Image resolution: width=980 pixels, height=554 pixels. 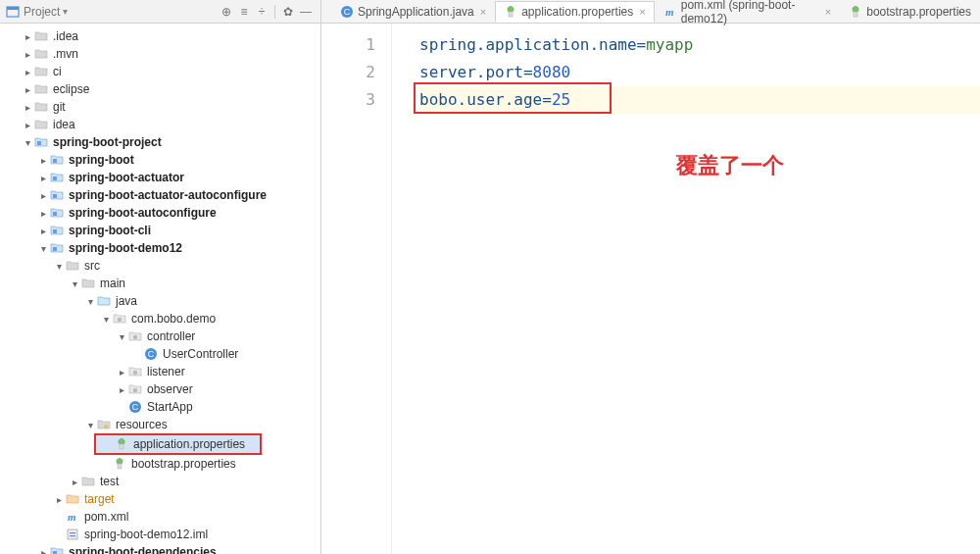 I want to click on tree-row: ▾main, so click(x=161, y=283).